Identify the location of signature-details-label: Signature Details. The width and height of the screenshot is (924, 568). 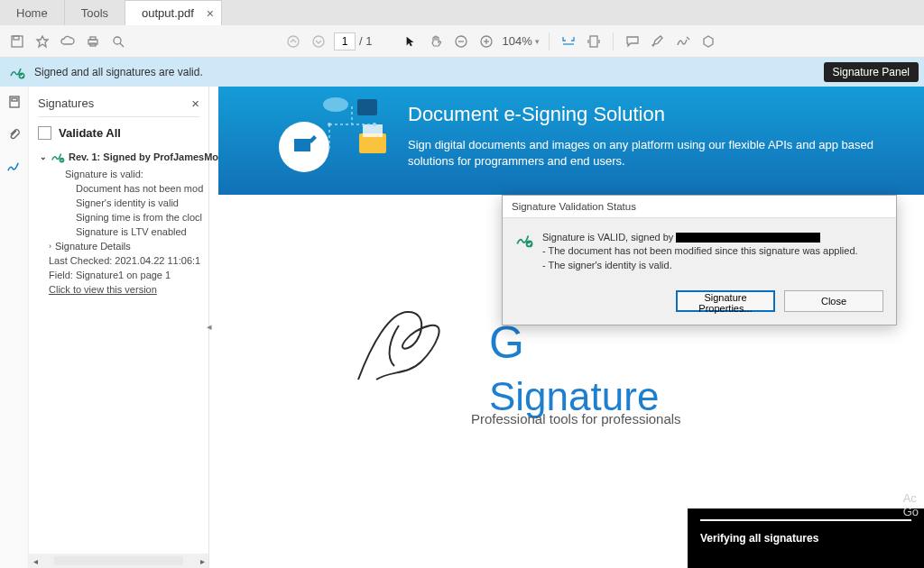
(93, 246).